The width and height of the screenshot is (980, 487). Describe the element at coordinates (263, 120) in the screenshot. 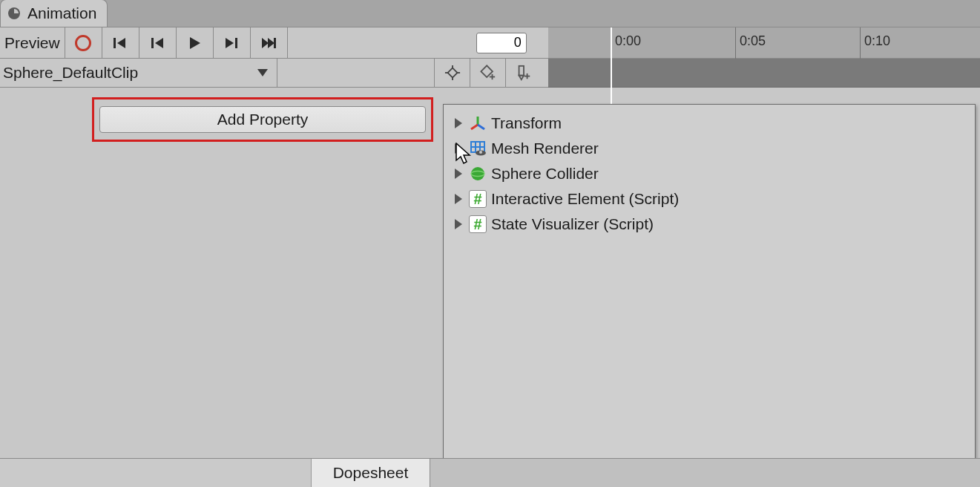

I see `add-property-button: Add Property` at that location.